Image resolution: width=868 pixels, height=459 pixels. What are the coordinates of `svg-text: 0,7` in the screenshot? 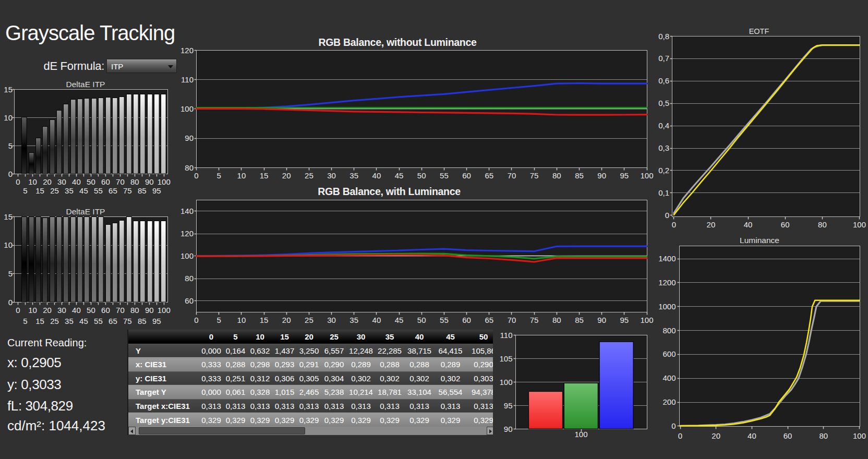 It's located at (664, 58).